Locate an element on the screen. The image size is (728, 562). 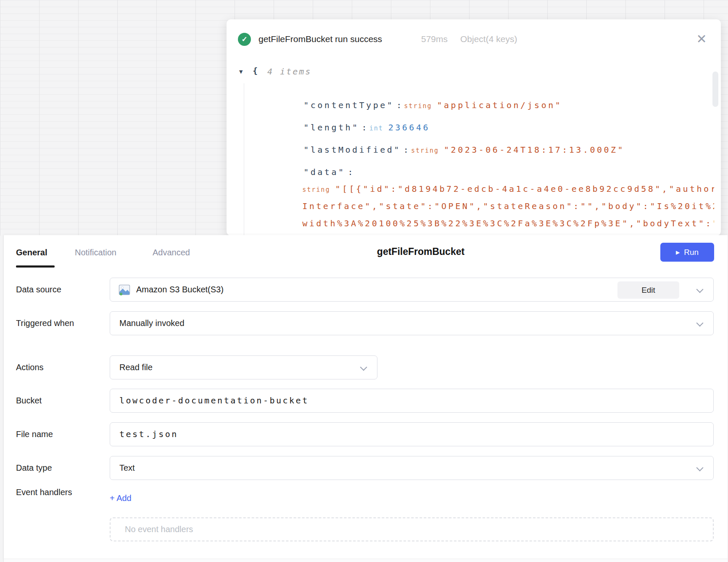
json-data-string-line: width%3A%20100%25%3B%22%3E%3C%2Fa%3E%3C%… is located at coordinates (488, 223).